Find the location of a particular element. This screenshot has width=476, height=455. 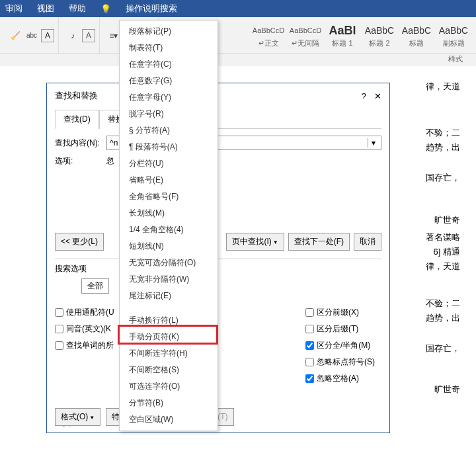

options-value: 忽 is located at coordinates (110, 161).